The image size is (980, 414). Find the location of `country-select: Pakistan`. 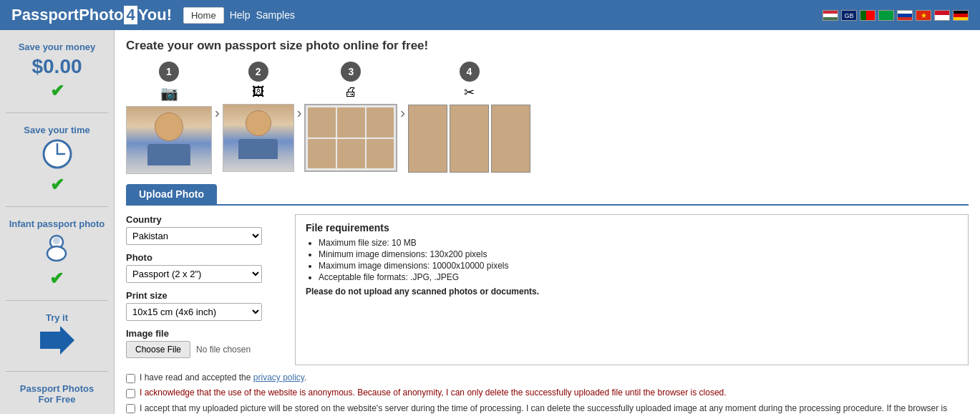

country-select: Pakistan is located at coordinates (194, 236).